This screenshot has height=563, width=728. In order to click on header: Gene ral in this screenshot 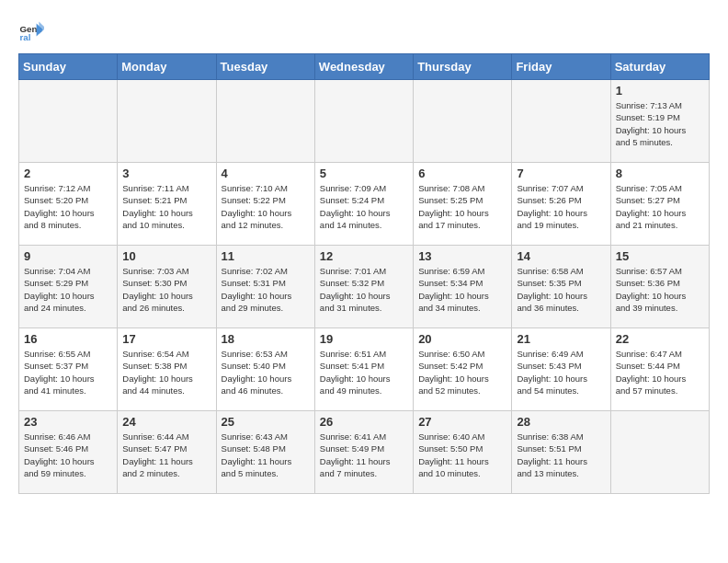, I will do `click(364, 31)`.